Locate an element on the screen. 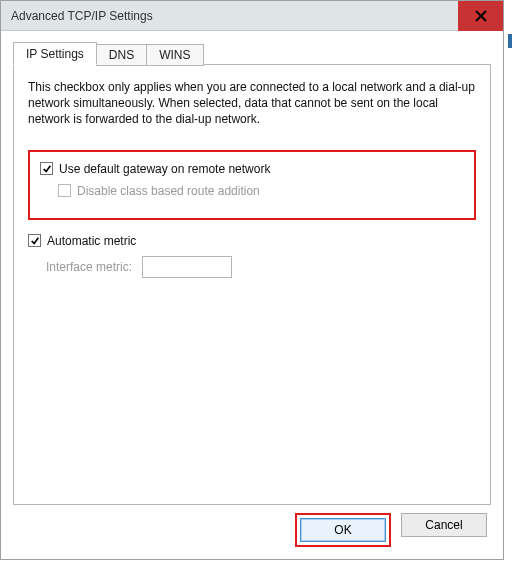 This screenshot has height=564, width=512. label-use-default-gateway: Use default gateway on remote network is located at coordinates (164, 169).